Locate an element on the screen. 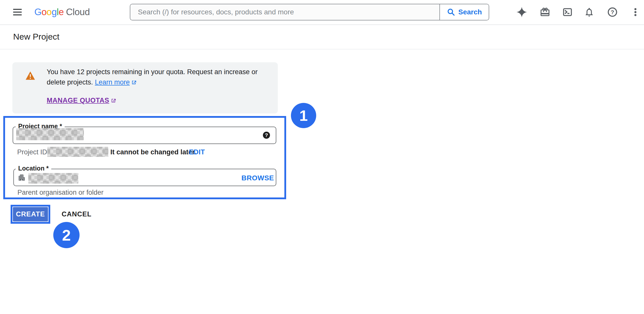 Image resolution: width=644 pixels, height=314 pixels. search-button: Search is located at coordinates (464, 12).